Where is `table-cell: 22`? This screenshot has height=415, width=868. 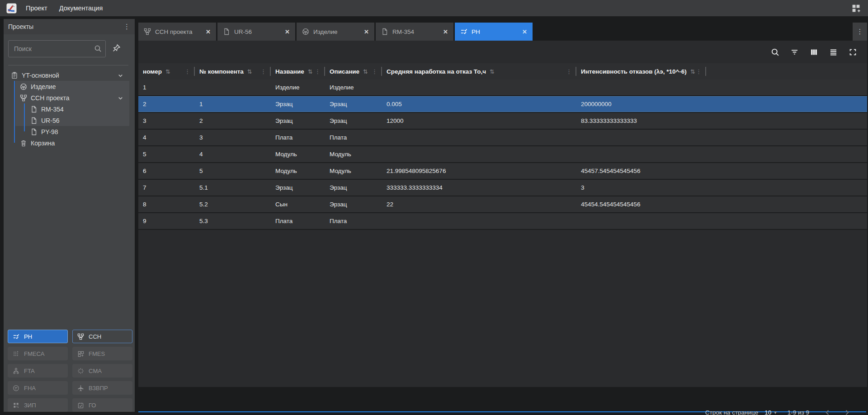 table-cell: 22 is located at coordinates (479, 204).